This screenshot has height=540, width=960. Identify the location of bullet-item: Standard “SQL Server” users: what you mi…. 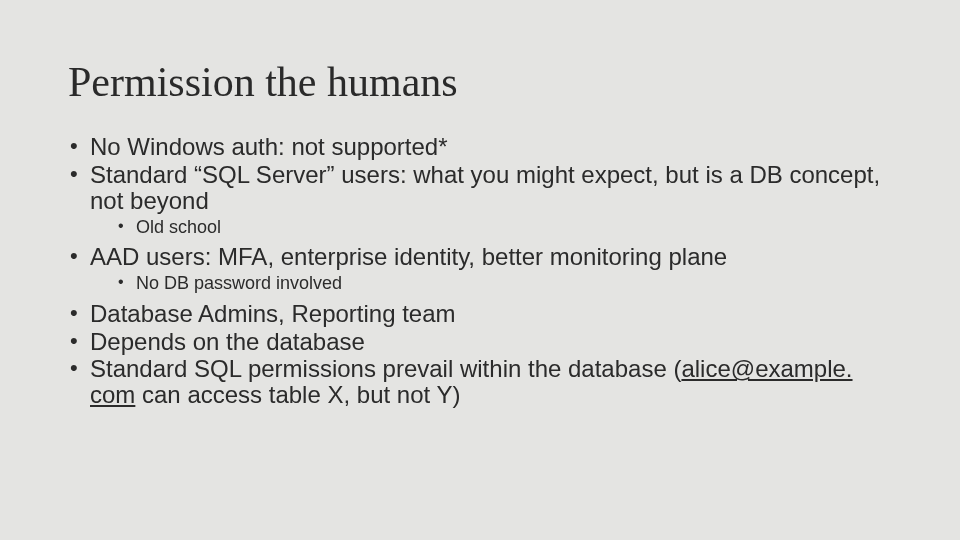
(480, 200).